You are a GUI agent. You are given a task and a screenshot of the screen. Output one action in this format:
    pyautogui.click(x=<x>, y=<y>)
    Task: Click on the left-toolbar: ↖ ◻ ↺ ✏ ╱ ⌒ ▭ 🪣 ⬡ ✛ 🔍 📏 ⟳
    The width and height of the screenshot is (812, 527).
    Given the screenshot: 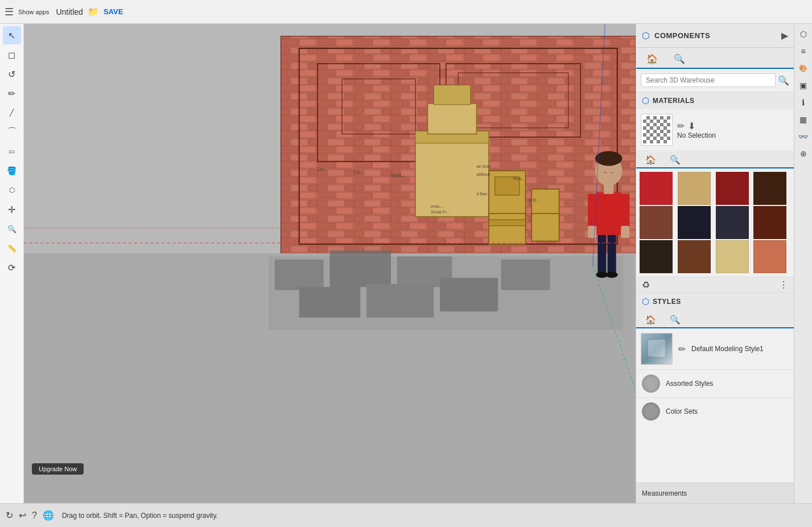 What is the action you would take?
    pyautogui.click(x=12, y=264)
    